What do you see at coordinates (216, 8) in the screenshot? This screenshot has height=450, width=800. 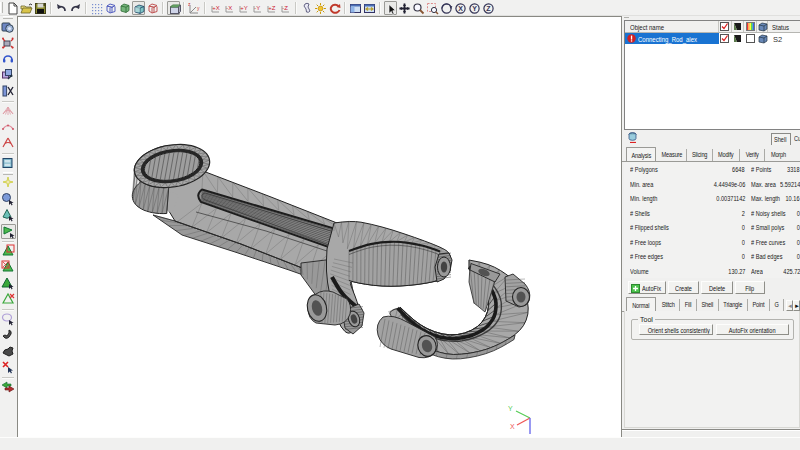 I see `svg-text: +X` at bounding box center [216, 8].